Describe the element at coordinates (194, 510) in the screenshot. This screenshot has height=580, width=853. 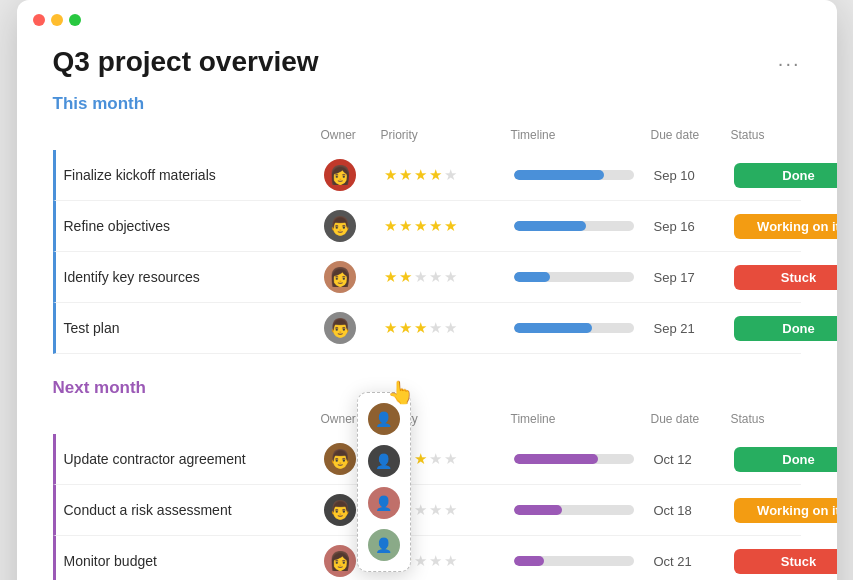
I see `task-name: Conduct a risk assessment` at that location.